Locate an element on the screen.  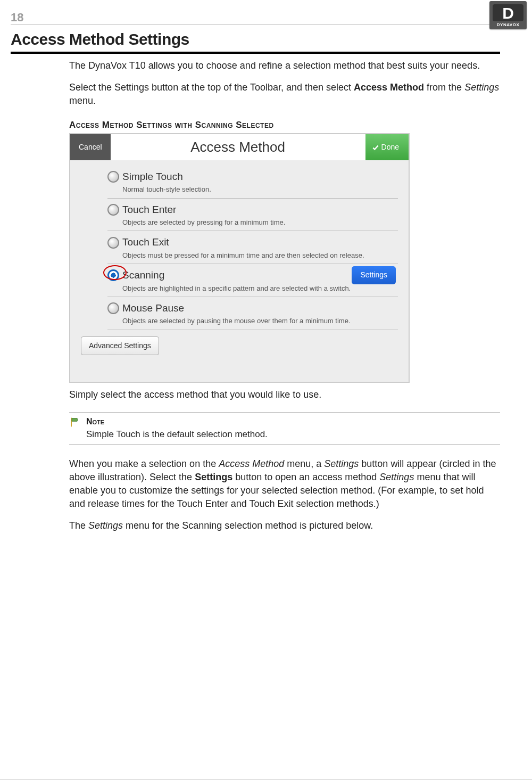
note-title: Note is located at coordinates (177, 422).